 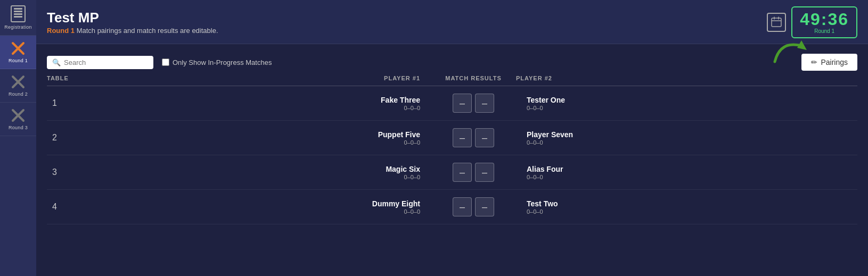 What do you see at coordinates (452, 79) in the screenshot?
I see `table-header: TABLE PLAYER #1 MATCH RESULTS PLAYER #2` at bounding box center [452, 79].